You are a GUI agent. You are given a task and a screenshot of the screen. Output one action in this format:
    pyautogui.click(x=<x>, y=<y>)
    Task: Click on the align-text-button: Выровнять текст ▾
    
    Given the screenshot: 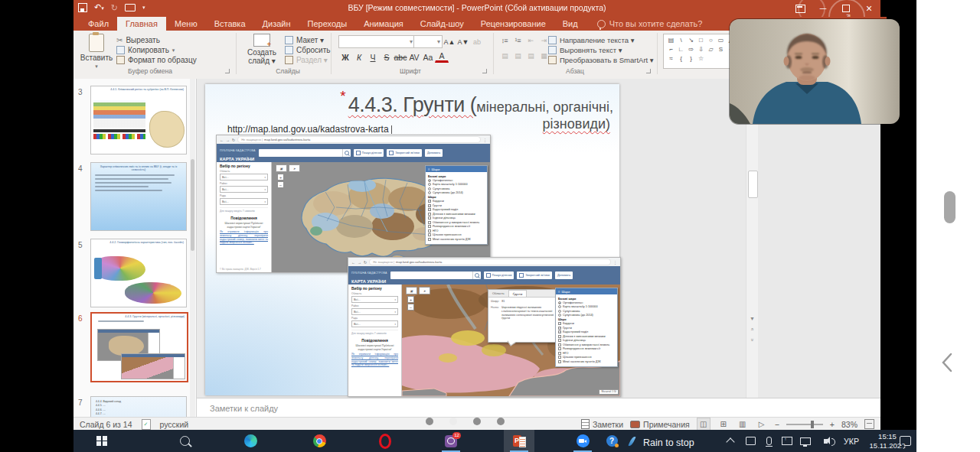 What is the action you would take?
    pyautogui.click(x=601, y=50)
    